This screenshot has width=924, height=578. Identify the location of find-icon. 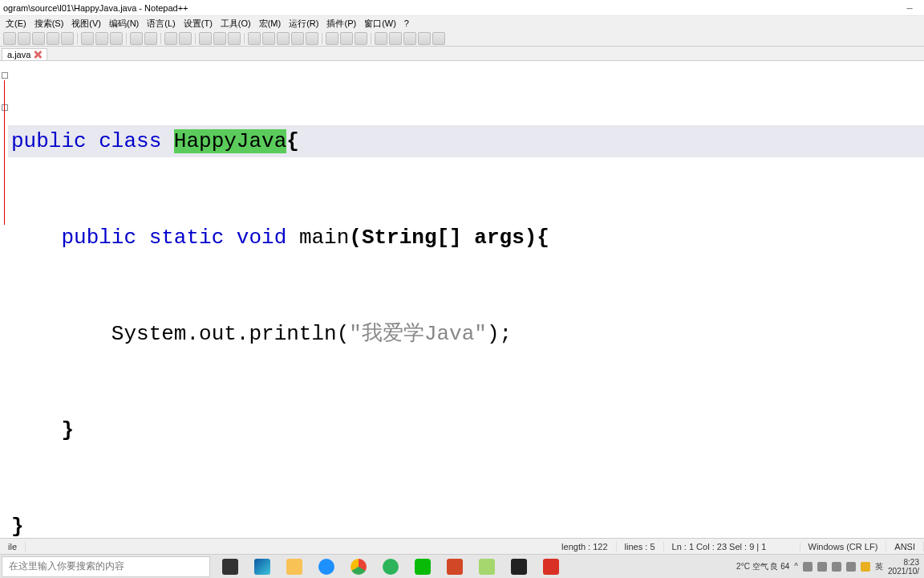
(171, 39).